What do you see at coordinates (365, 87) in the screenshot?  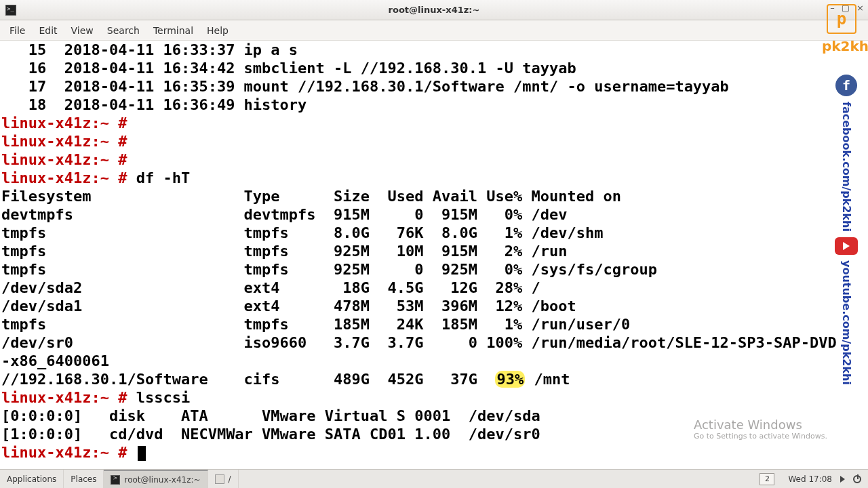 I see `history-line: 17 2018-04-11 16:35:39 mount //192.168.3…` at bounding box center [365, 87].